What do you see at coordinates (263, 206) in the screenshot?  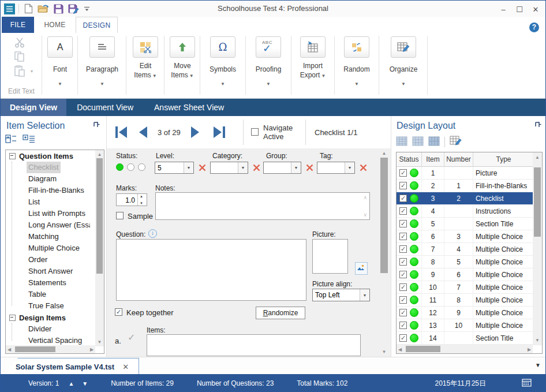 I see `notes-textarea: ∧ ∨` at bounding box center [263, 206].